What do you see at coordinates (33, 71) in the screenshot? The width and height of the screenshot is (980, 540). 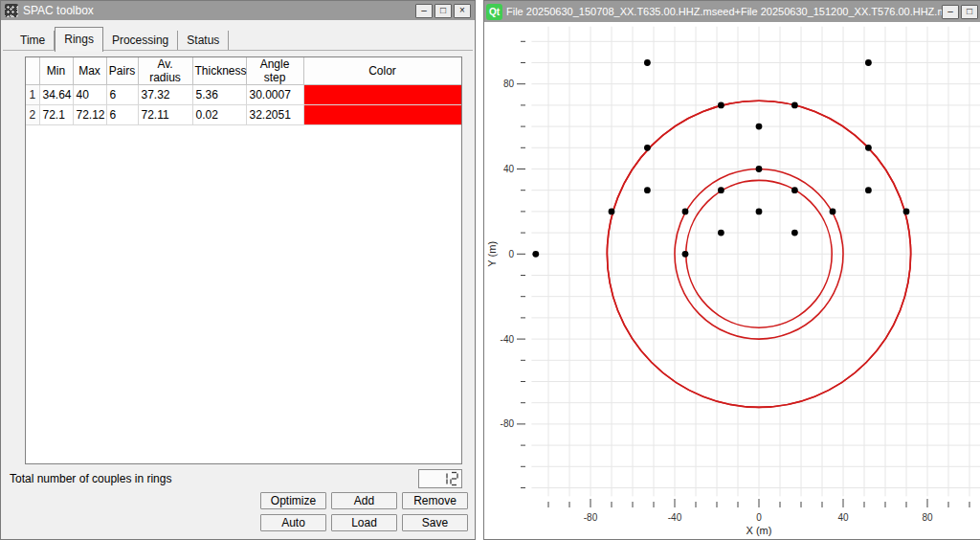 I see `table-corner` at bounding box center [33, 71].